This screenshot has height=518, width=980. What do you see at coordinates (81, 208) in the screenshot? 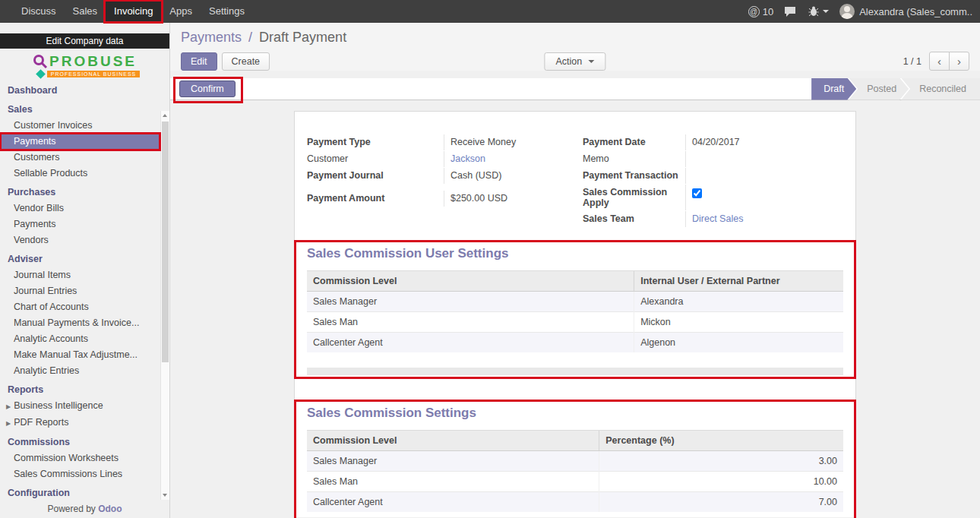
I see `sidebar-item-vendor-bills: Vendor Bills` at bounding box center [81, 208].